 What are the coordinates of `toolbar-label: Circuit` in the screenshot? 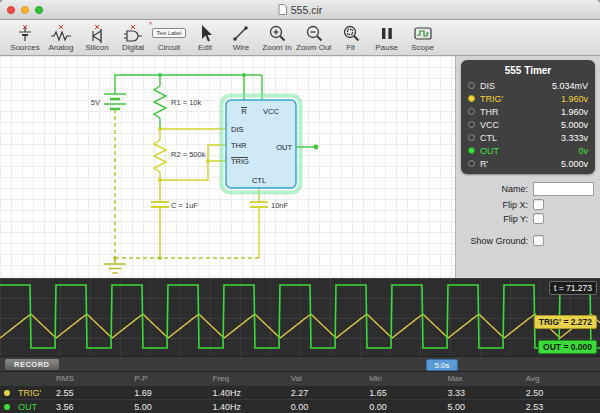 It's located at (170, 48).